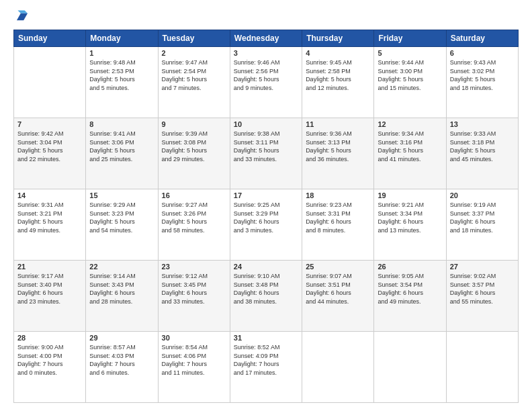  Describe the element at coordinates (338, 124) in the screenshot. I see `day-number: 11` at that location.